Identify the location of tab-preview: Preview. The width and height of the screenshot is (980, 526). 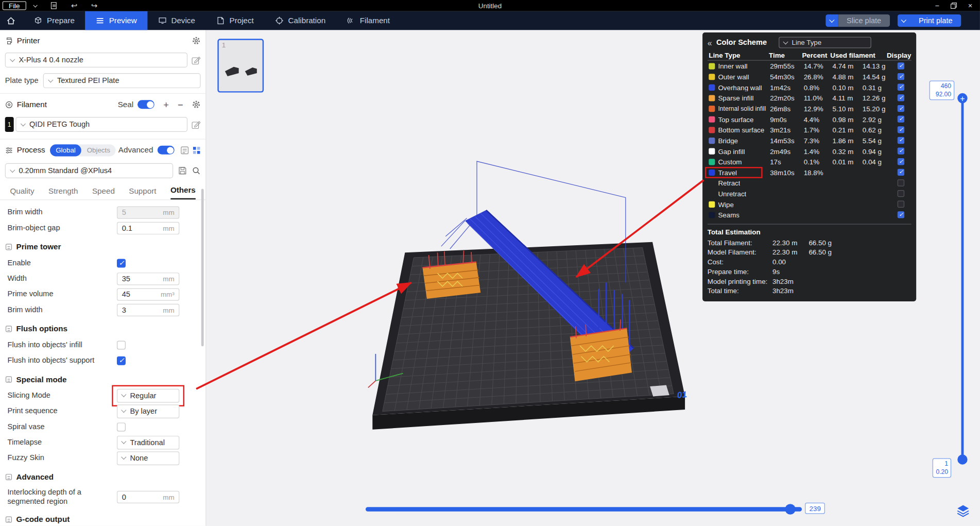
(116, 21).